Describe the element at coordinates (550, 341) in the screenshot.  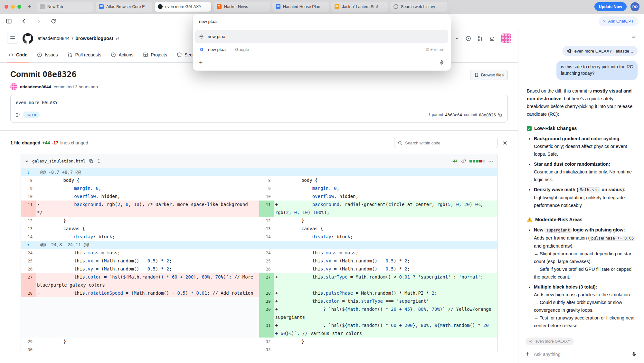
I see `composer-context-chip: even more GALAXY` at that location.